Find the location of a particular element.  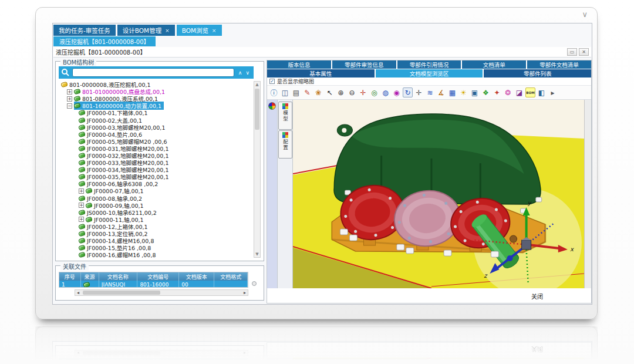

column-header: 序号 is located at coordinates (70, 277).